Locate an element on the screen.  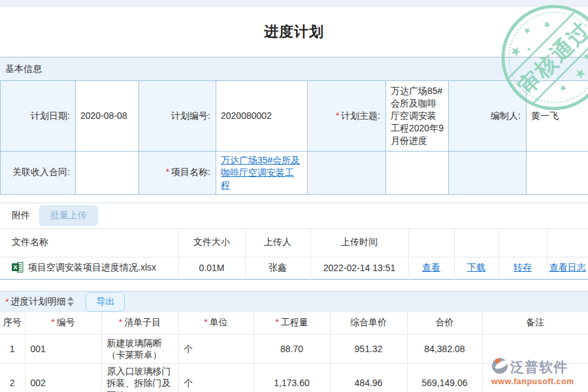
col-item: *清单子目 is located at coordinates (140, 323).